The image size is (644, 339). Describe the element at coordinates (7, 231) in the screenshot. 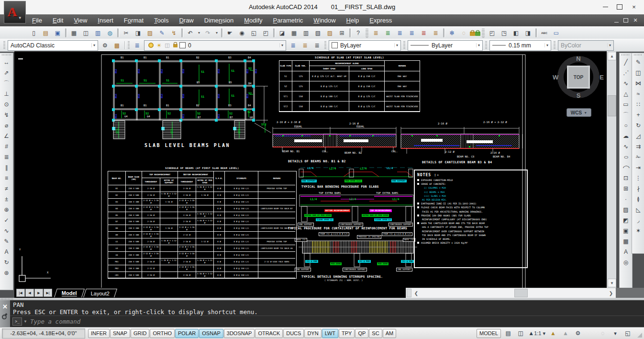

I see `jogged-linear-button: ∿` at that location.